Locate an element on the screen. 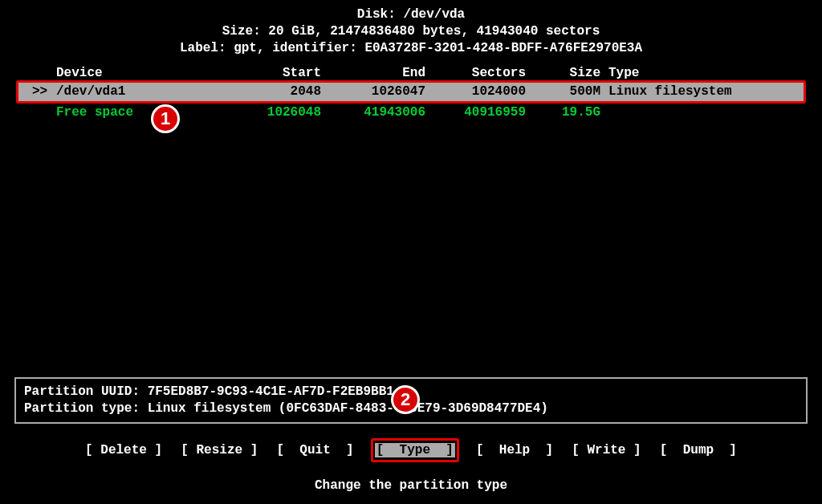 The width and height of the screenshot is (822, 504). cell-start: 2048 is located at coordinates (275, 91).